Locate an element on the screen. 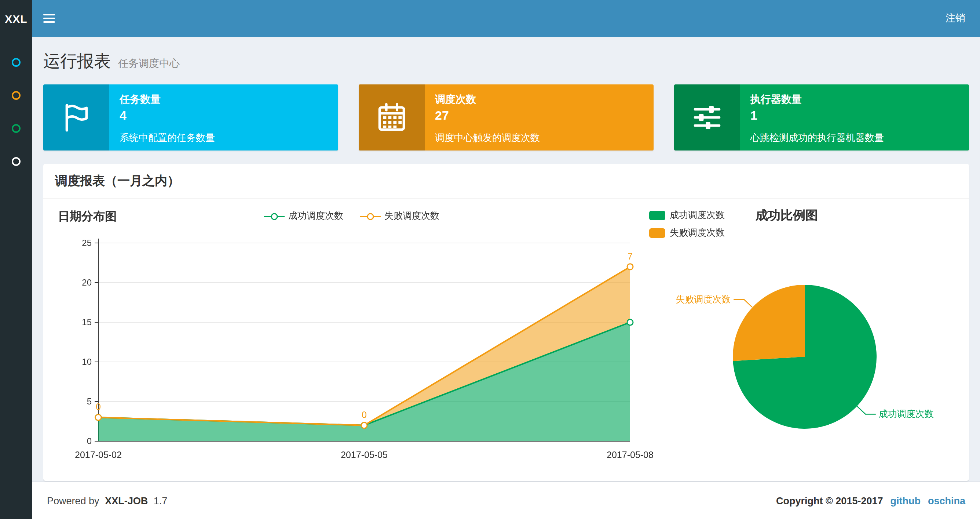 This screenshot has width=980, height=519. github-link: github is located at coordinates (905, 500).